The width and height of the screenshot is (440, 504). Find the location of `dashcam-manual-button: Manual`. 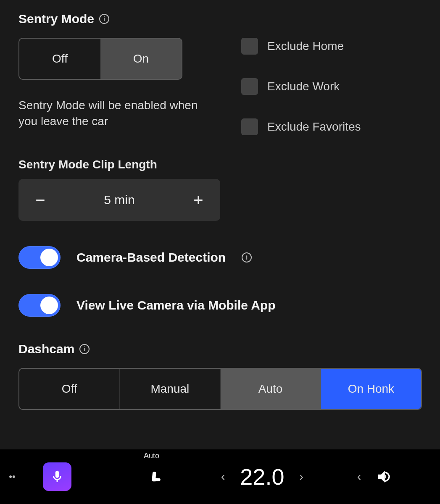

dashcam-manual-button: Manual is located at coordinates (170, 389).